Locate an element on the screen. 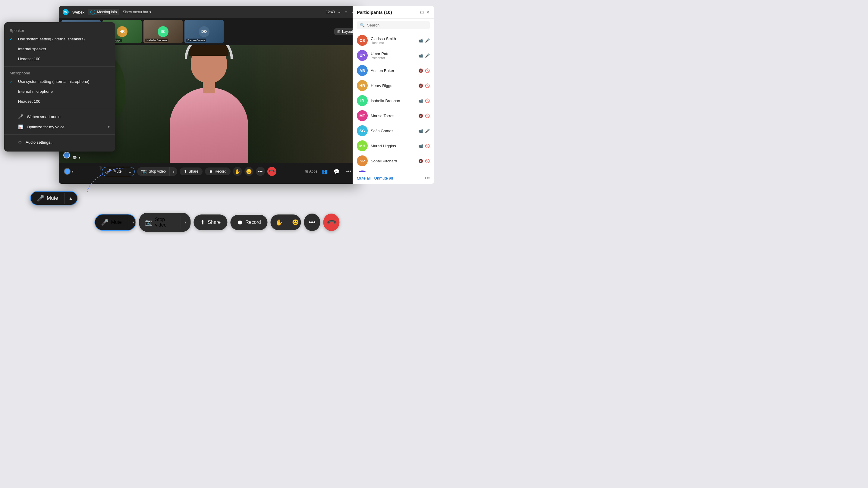 The height and width of the screenshot is (488, 868). audio-menu: Speaker ✓ Use system setting (internal s… is located at coordinates (60, 87).